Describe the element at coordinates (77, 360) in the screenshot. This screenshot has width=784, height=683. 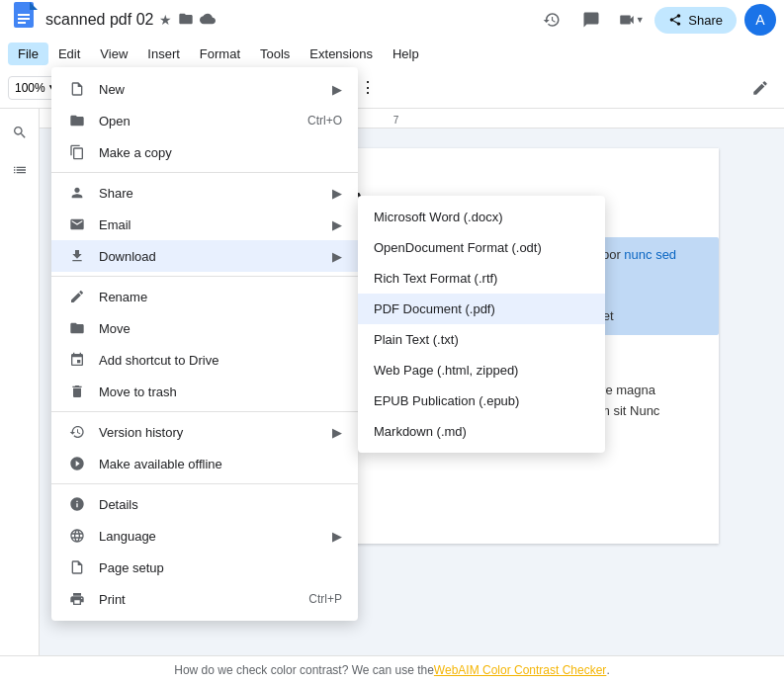
I see `shortcut-icon` at that location.